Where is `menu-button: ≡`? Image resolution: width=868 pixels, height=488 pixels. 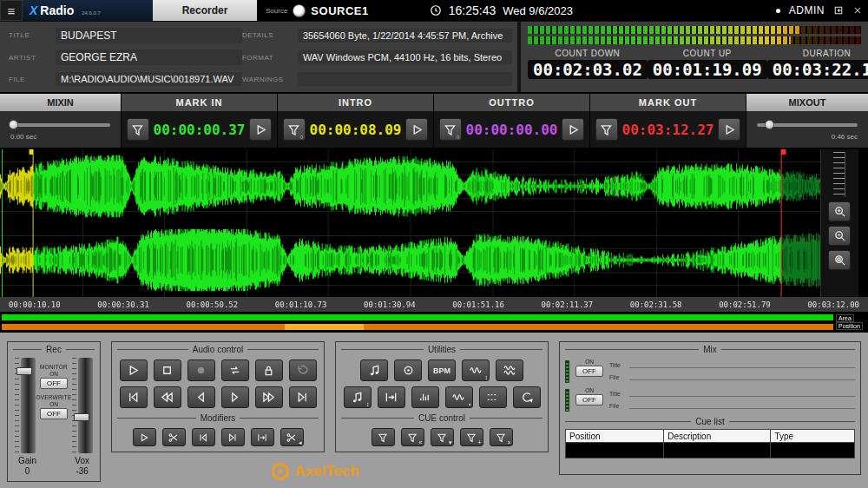 menu-button: ≡ is located at coordinates (11, 10).